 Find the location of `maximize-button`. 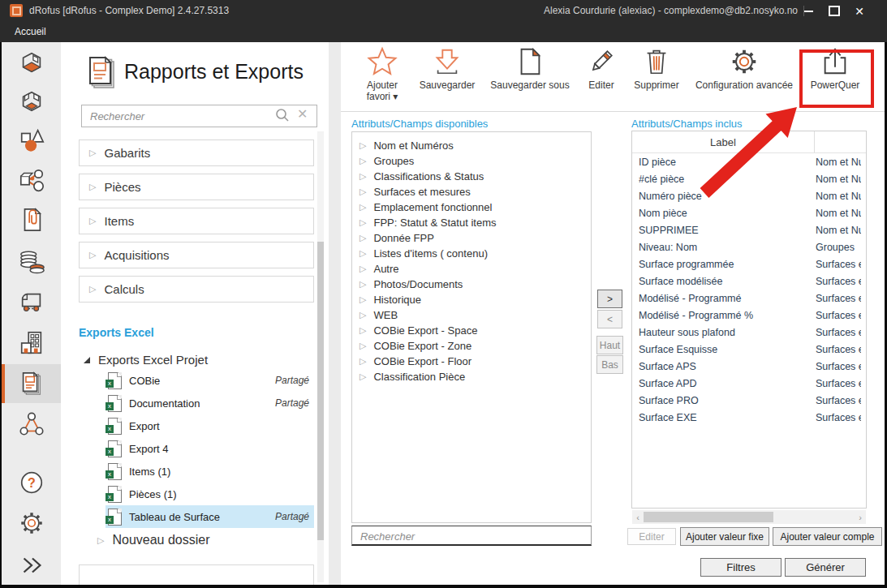

maximize-button is located at coordinates (834, 11).